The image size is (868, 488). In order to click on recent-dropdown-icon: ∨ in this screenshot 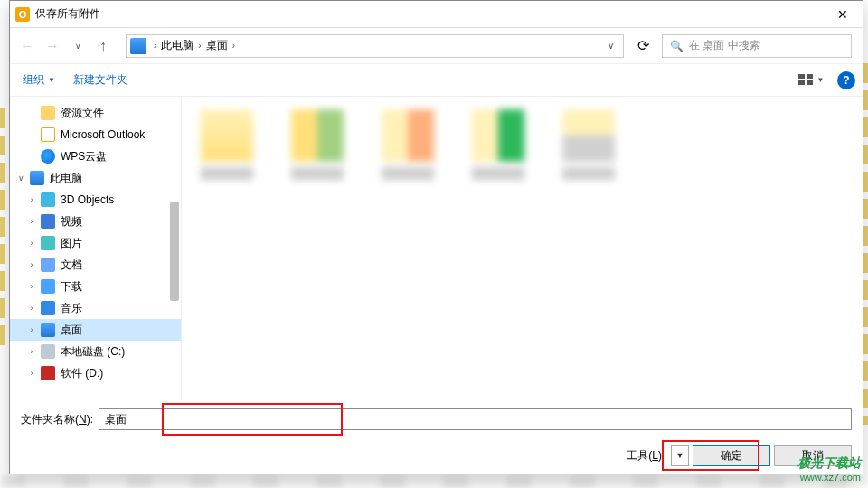, I will do `click(78, 46)`.